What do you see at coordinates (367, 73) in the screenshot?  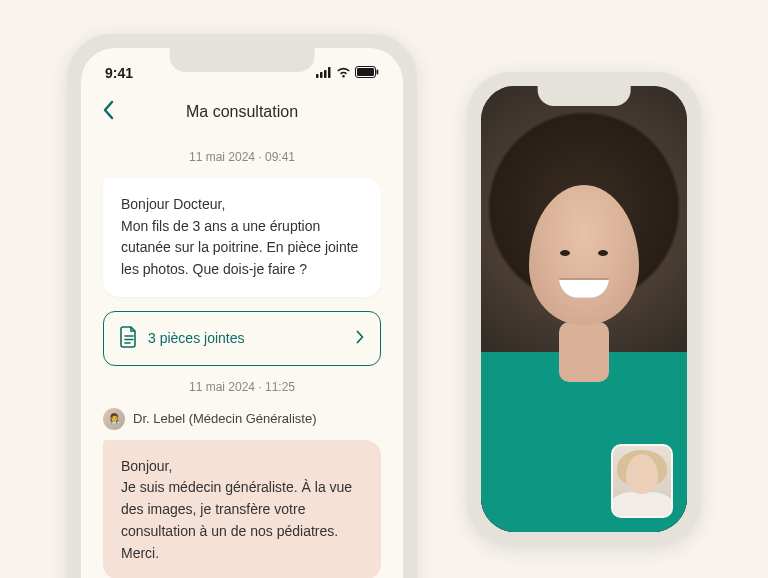 I see `battery-icon` at bounding box center [367, 73].